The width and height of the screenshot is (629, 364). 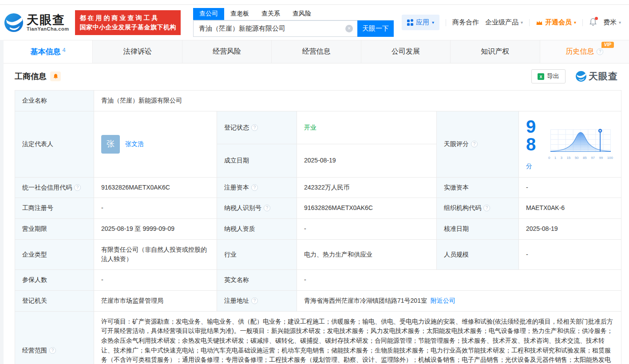 I want to click on logo-brand-text: 天眼查, so click(x=48, y=20).